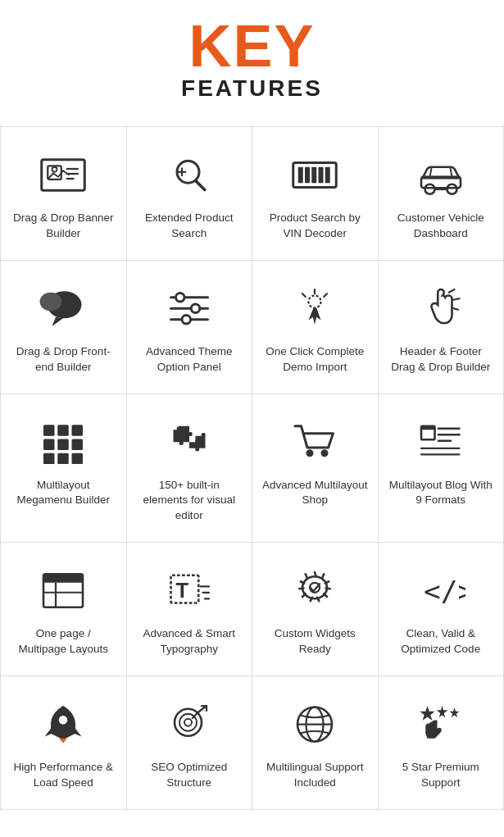 The height and width of the screenshot is (837, 504). Describe the element at coordinates (441, 642) in the screenshot. I see `feature-label-clean-code: Clean, Valid & Optimized Code` at that location.